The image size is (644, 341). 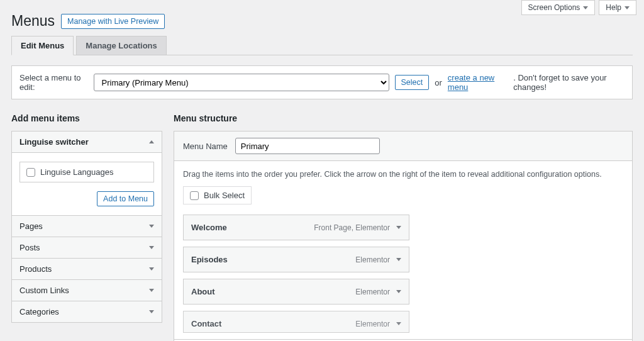 What do you see at coordinates (558, 8) in the screenshot?
I see `screen-options-button: Screen Options` at bounding box center [558, 8].